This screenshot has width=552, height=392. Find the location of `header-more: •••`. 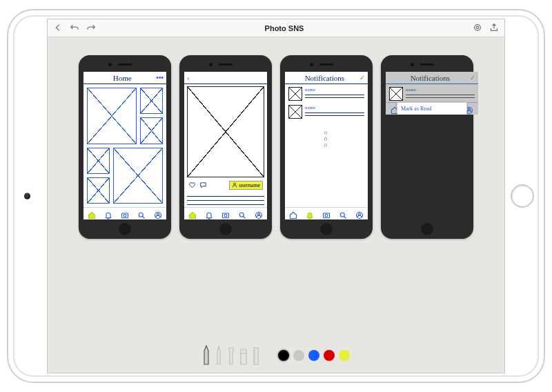

header-more: ••• is located at coordinates (160, 77).